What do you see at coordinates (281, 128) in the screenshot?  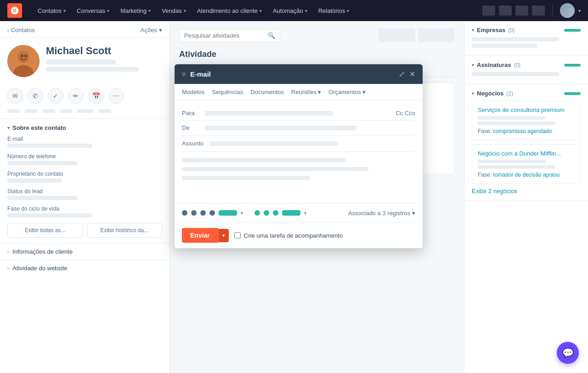 I see `from-value` at bounding box center [281, 128].